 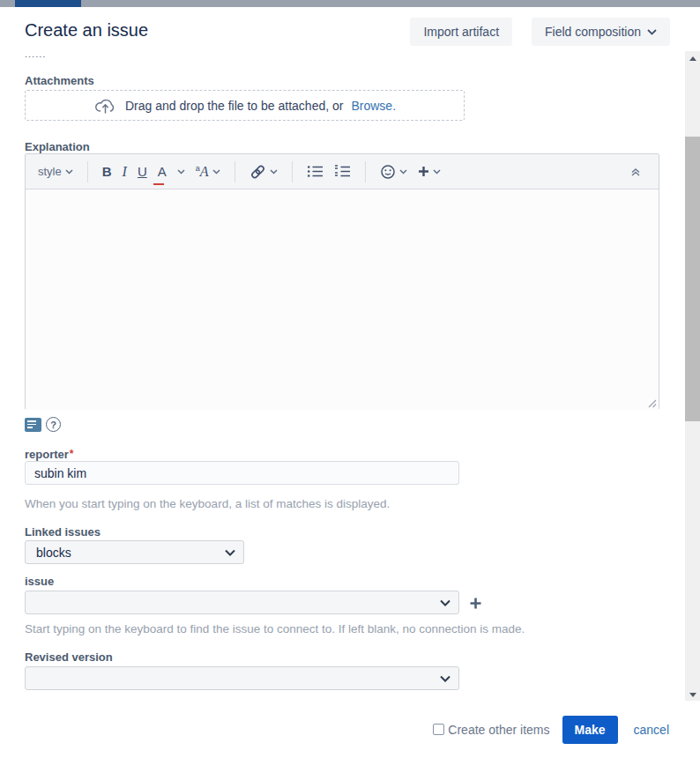 I want to click on link-icon, so click(x=257, y=172).